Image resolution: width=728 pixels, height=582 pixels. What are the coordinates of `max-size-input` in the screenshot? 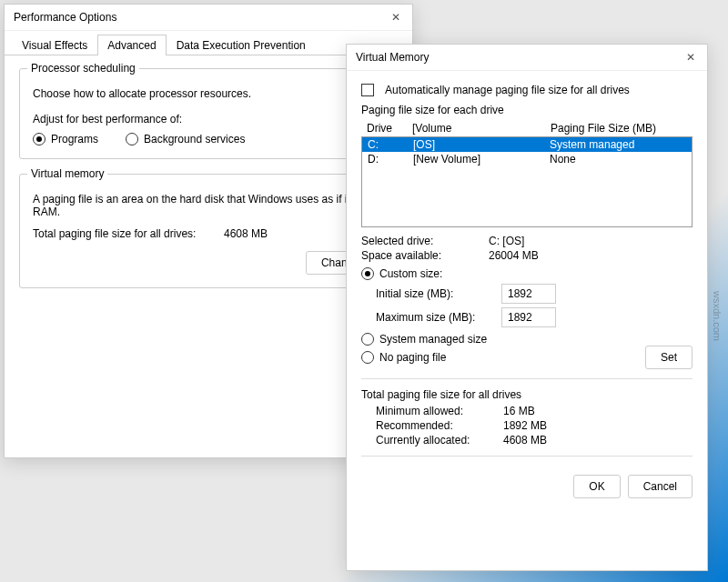 It's located at (529, 317).